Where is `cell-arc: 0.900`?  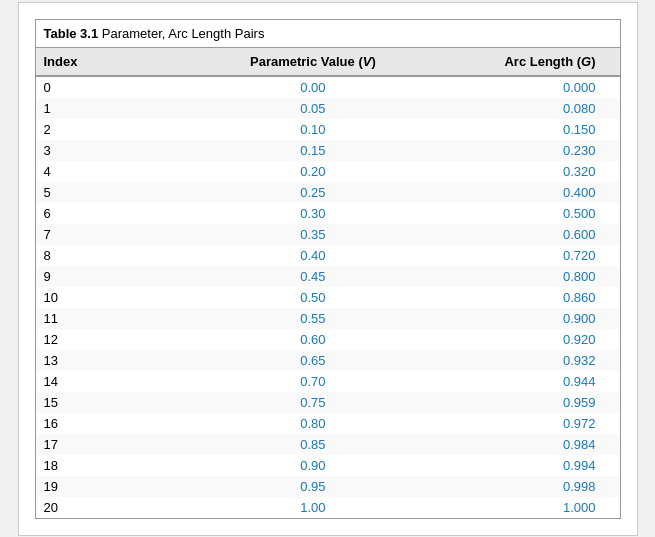
cell-arc: 0.900 is located at coordinates (517, 318).